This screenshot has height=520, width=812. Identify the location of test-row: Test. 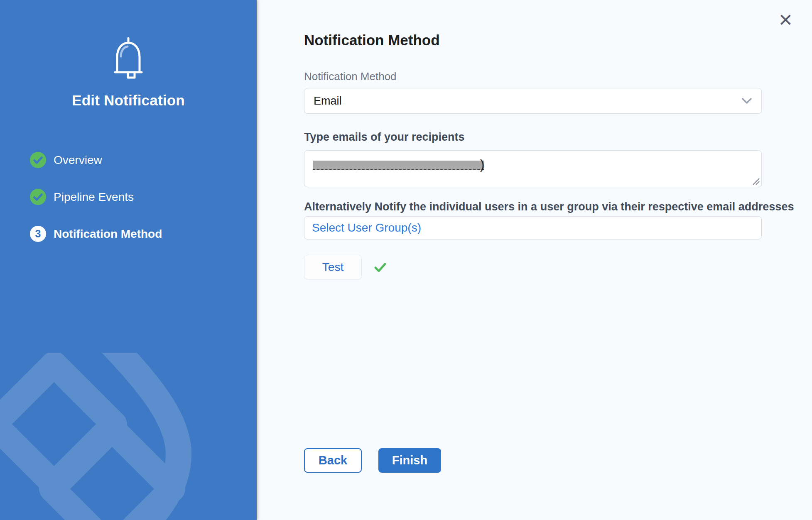
(346, 267).